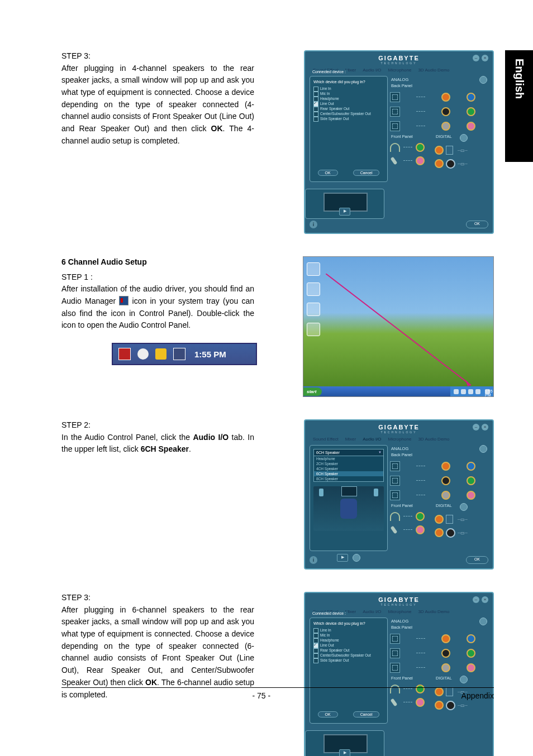 The height and width of the screenshot is (756, 533). Describe the element at coordinates (349, 469) in the screenshot. I see `dropdown-options: Headphone 2CH Speaker 4CH Speaker 6CH Sp…` at that location.